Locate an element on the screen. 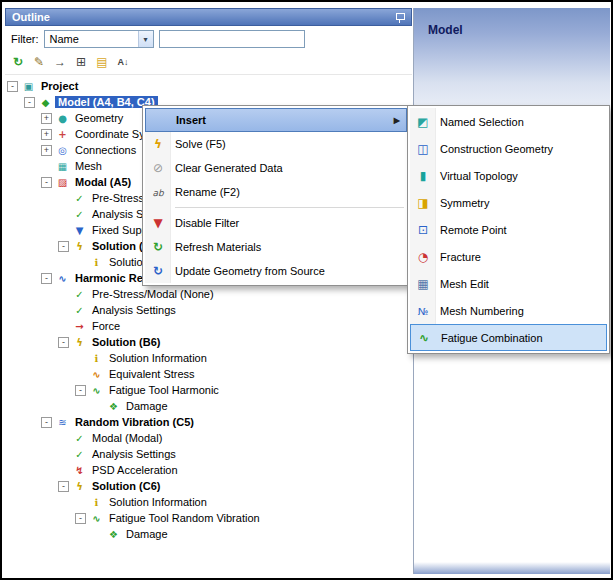  tree-item: Fatigue Tool Random Vibration is located at coordinates (208, 518).